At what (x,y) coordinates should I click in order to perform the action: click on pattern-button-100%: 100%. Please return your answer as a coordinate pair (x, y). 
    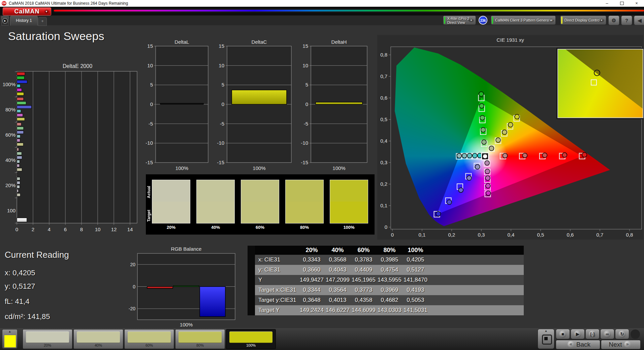
    Looking at the image, I should click on (251, 339).